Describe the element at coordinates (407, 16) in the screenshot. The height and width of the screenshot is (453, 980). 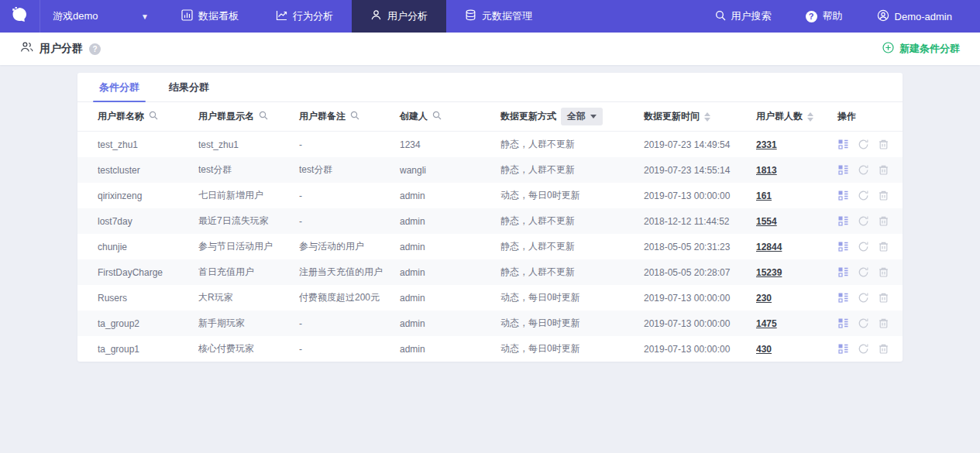
I see `nav-item-label: 用户分析` at that location.